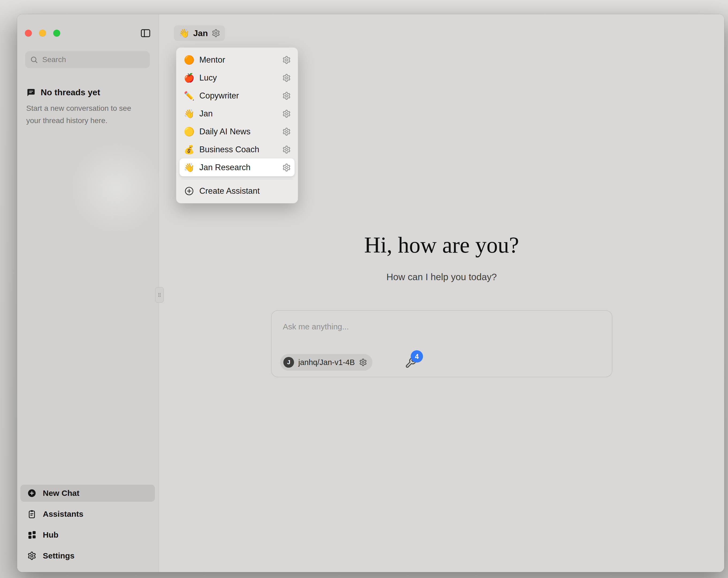  I want to click on nav-label: Settings, so click(59, 556).